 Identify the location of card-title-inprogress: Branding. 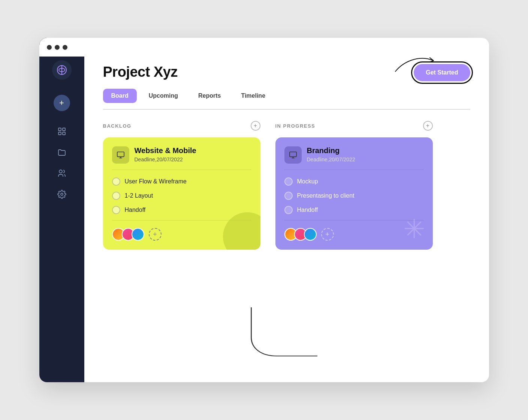
(331, 150).